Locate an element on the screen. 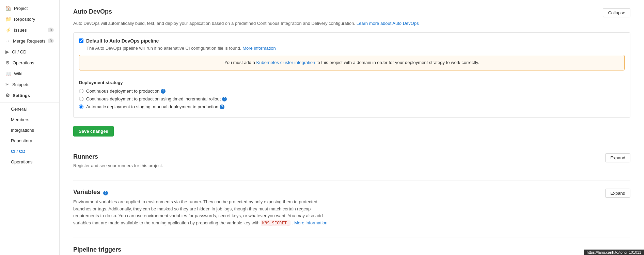 Image resolution: width=644 pixels, height=255 pixels. runners-expand-button: Expand is located at coordinates (618, 158).